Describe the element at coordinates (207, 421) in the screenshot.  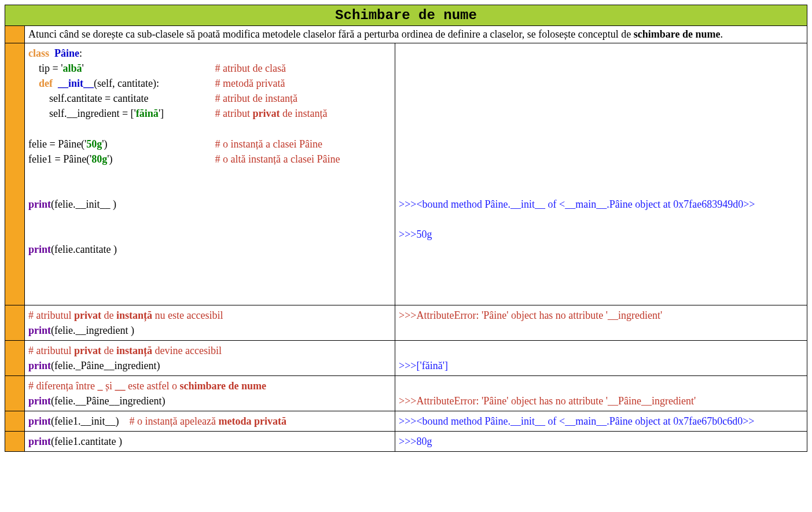
I see `code-comment: # o instanță apelează metoda privată` at that location.